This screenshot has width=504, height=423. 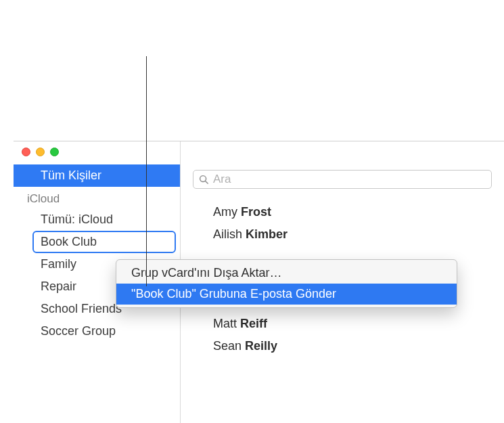 What do you see at coordinates (97, 219) in the screenshot?
I see `sidebar-group-all-icloud: Tümü: iCloud` at bounding box center [97, 219].